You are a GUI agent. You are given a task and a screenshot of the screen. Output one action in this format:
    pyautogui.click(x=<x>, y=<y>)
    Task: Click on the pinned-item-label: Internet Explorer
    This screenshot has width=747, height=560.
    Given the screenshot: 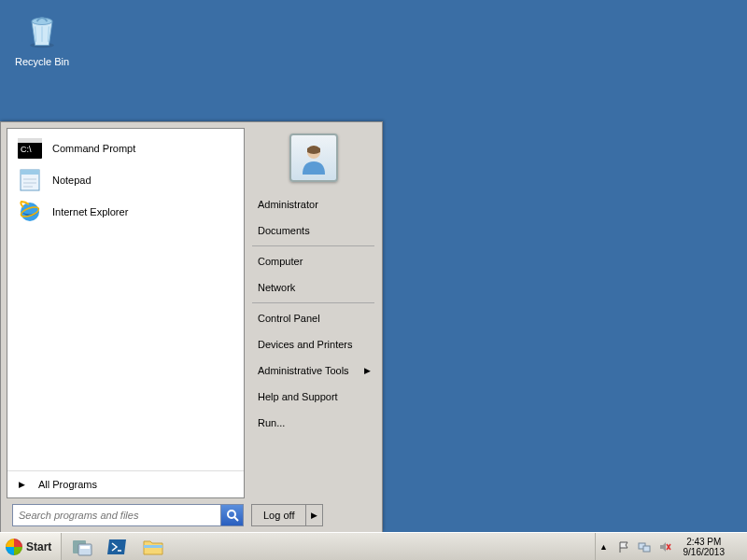 What is the action you would take?
    pyautogui.click(x=90, y=212)
    